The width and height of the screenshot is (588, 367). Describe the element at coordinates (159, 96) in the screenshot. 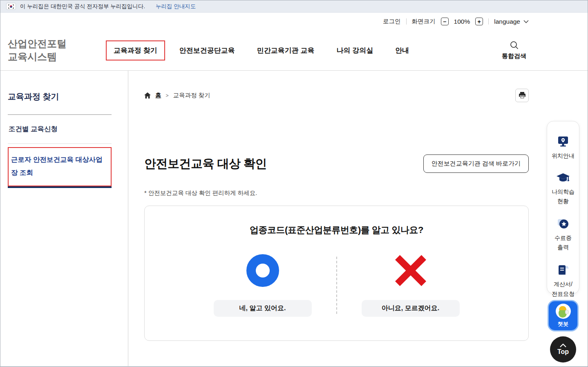

I see `breadcrumb-home-link: 홈` at that location.